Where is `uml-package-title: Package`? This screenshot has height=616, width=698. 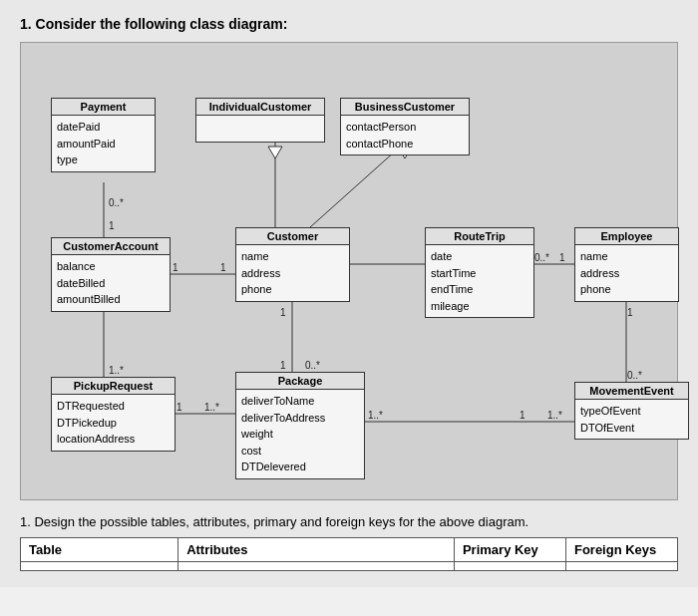
uml-package-title: Package is located at coordinates (300, 381).